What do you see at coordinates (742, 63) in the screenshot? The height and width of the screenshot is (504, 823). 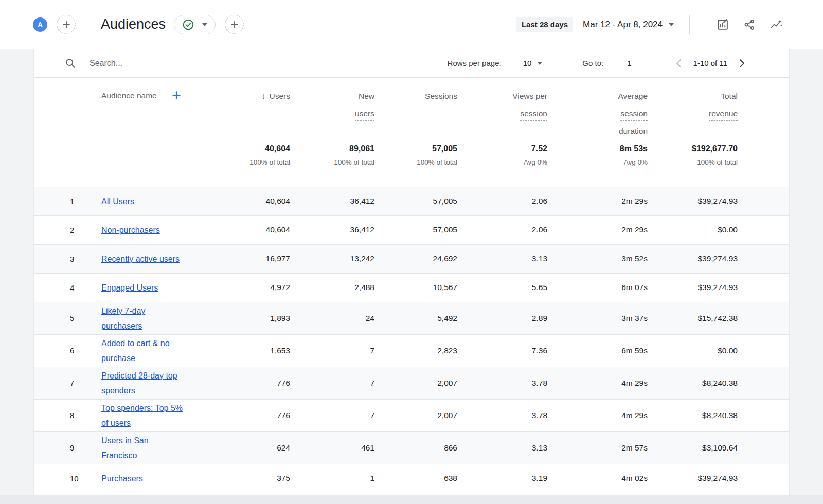 I see `chevron-right-icon` at bounding box center [742, 63].